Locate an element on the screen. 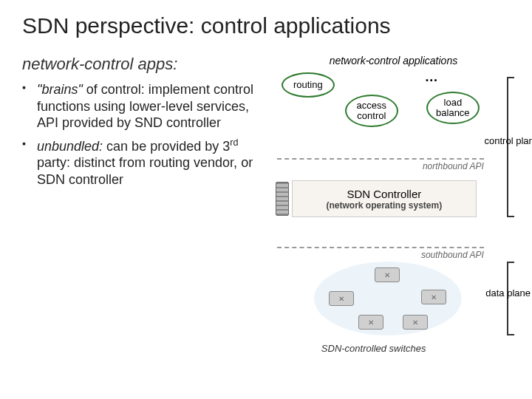 This screenshot has width=532, height=399. bullet-list: "brains" of control: implement control f… is located at coordinates (146, 134).